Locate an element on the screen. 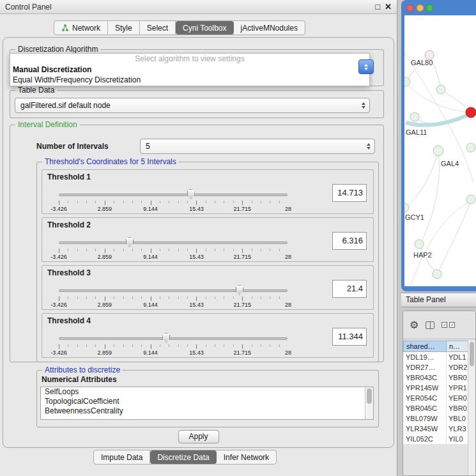 The height and width of the screenshot is (476, 476). group-title: Threshold's Coordinates for 5 Intervals is located at coordinates (111, 162).